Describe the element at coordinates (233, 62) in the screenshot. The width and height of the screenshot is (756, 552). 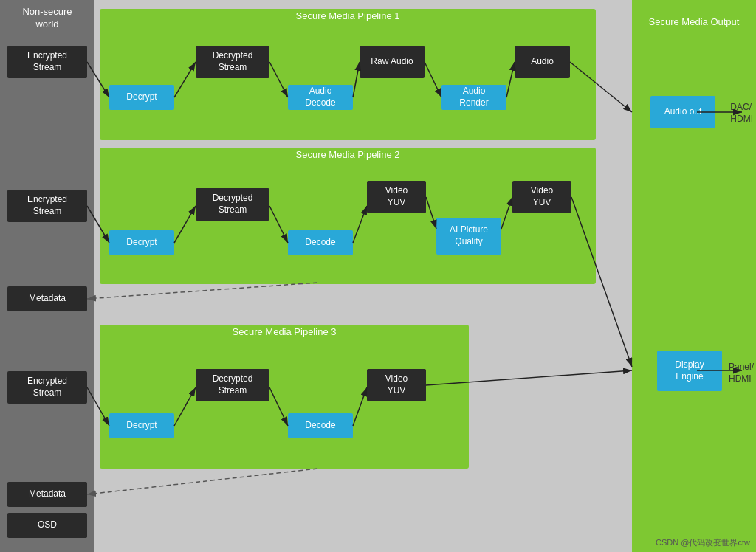
I see `decrypted-stream-1: DecryptedStream` at that location.